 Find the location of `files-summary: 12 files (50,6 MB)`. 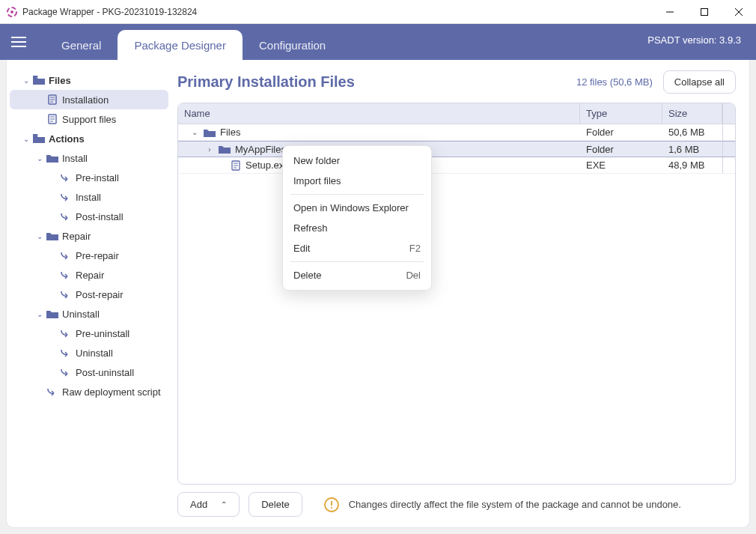

files-summary: 12 files (50,6 MB) is located at coordinates (615, 82).